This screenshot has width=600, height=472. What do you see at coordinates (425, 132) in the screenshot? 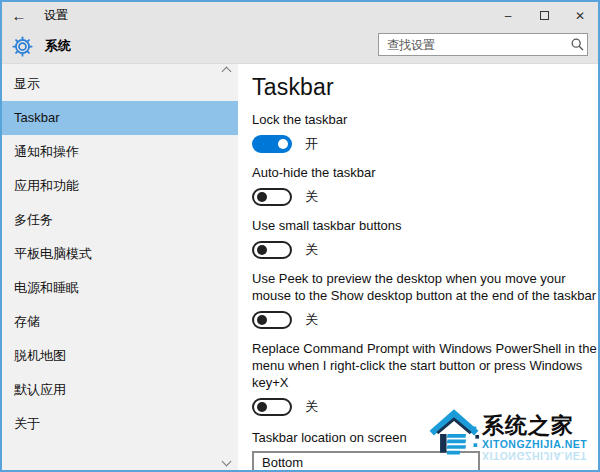
I see `setting-item: Lock the taskbar开` at bounding box center [425, 132].